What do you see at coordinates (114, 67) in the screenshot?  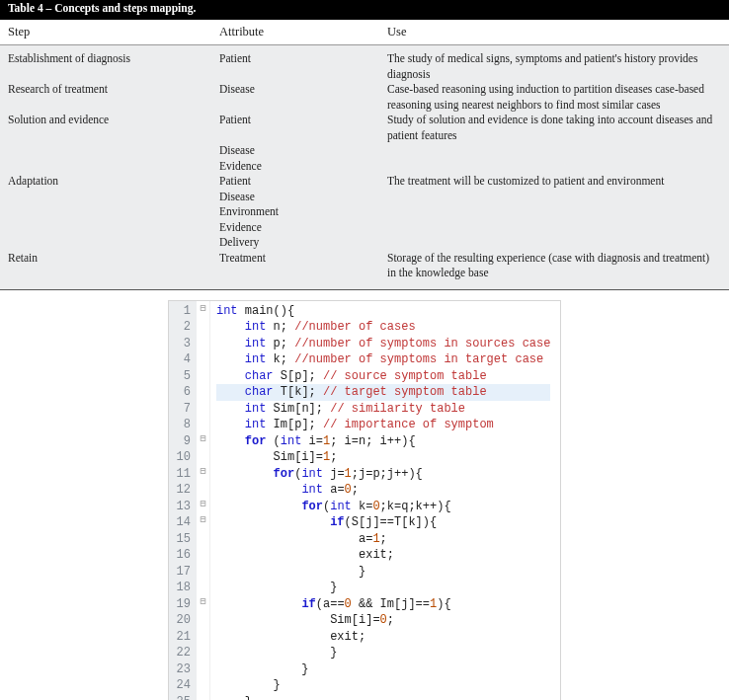 I see `cell-step: Establishment of diagnosis` at bounding box center [114, 67].